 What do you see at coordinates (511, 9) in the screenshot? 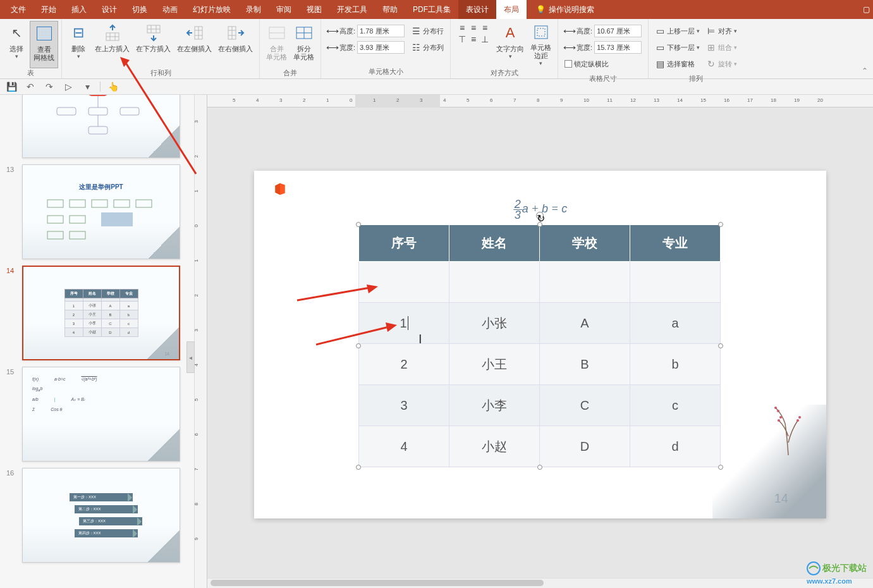
I see `tab-layout: 布局` at bounding box center [511, 9].